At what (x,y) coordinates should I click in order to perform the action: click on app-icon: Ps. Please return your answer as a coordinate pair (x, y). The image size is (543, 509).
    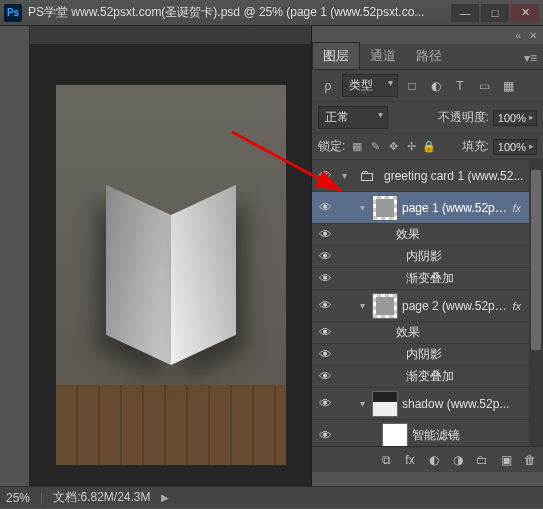
    Looking at the image, I should click on (13, 13).